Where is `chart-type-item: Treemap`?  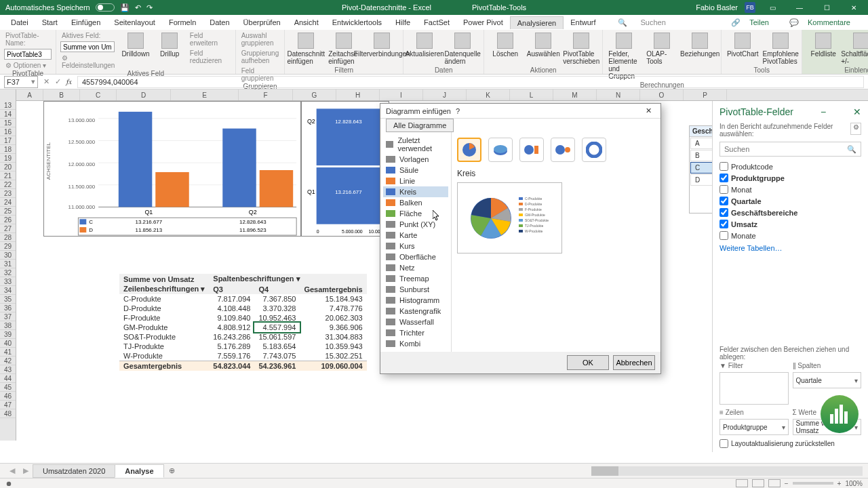 chart-type-item: Treemap is located at coordinates (416, 279).